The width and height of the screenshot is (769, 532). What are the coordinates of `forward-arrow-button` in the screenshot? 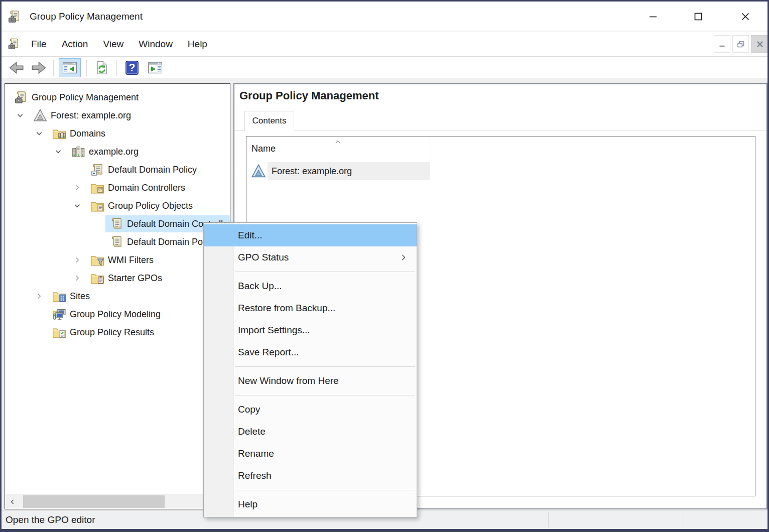 It's located at (39, 68).